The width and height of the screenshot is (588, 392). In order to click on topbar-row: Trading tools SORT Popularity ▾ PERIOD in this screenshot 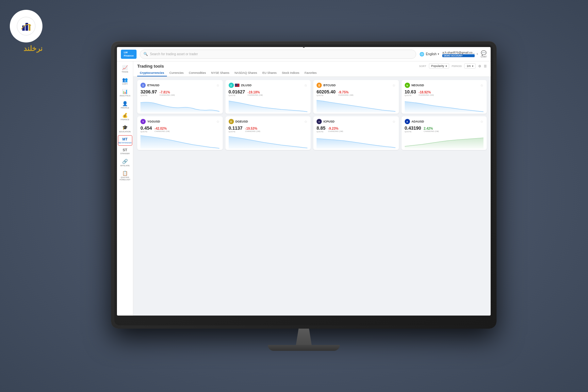, I will do `click(312, 66)`.